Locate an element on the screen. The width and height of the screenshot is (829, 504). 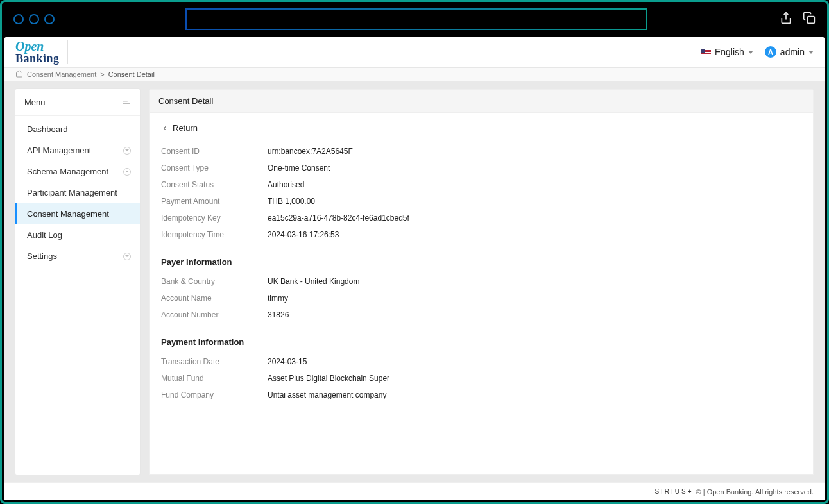
detail-value: Untai asset management company is located at coordinates (327, 395).